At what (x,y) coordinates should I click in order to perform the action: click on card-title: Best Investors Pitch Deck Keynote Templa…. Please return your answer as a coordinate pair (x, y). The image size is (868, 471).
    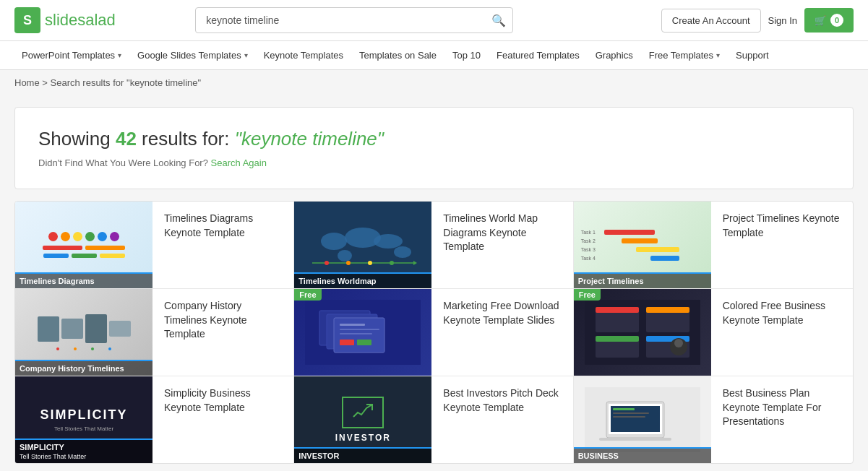
    Looking at the image, I should click on (502, 400).